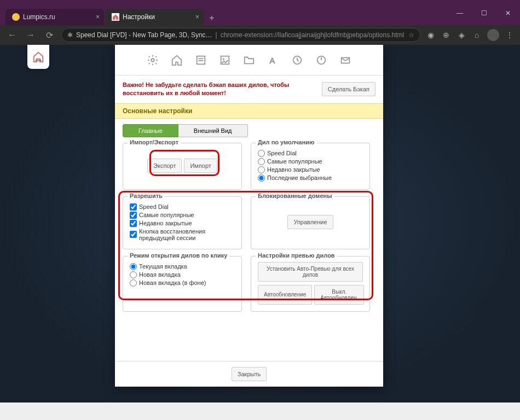  What do you see at coordinates (16, 17) in the screenshot?
I see `favicon-icon` at bounding box center [16, 17].